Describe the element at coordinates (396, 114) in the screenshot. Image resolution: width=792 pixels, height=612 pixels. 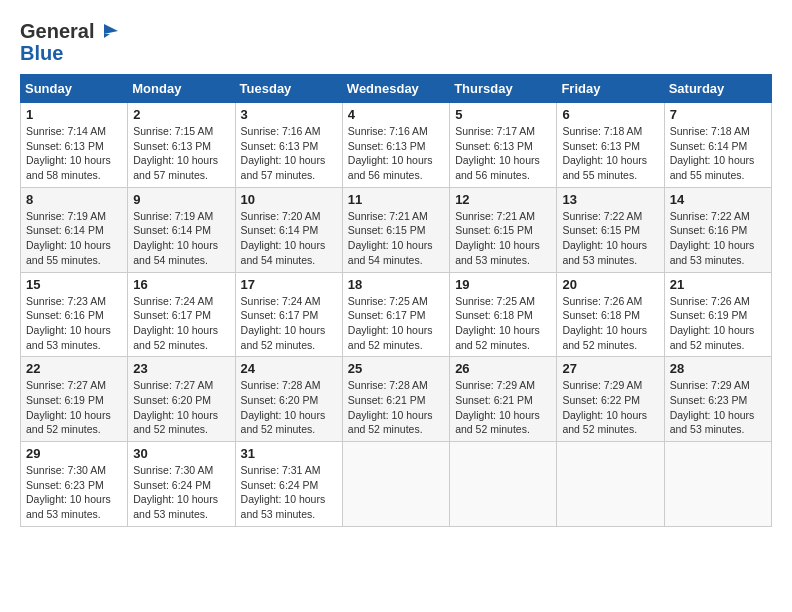
I see `day-number: 4` at that location.